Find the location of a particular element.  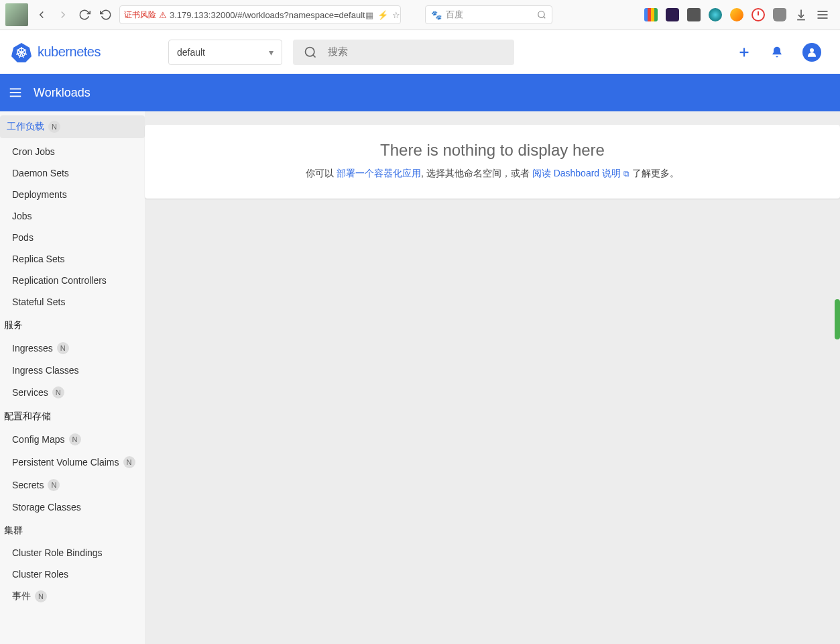

ms-apps-icon is located at coordinates (651, 15).